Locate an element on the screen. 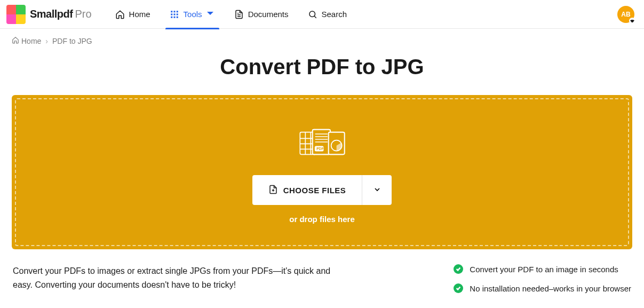 The width and height of the screenshot is (644, 308). benefit-text: Convert your PDF to an image in seconds is located at coordinates (544, 269).